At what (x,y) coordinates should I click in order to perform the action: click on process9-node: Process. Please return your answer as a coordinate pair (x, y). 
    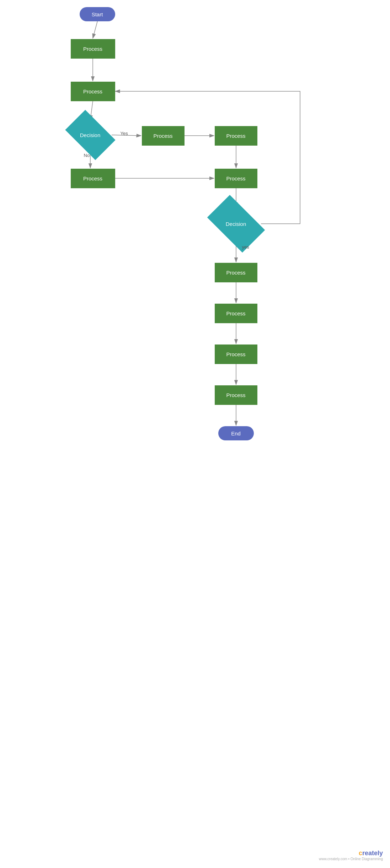
    Looking at the image, I should click on (236, 354).